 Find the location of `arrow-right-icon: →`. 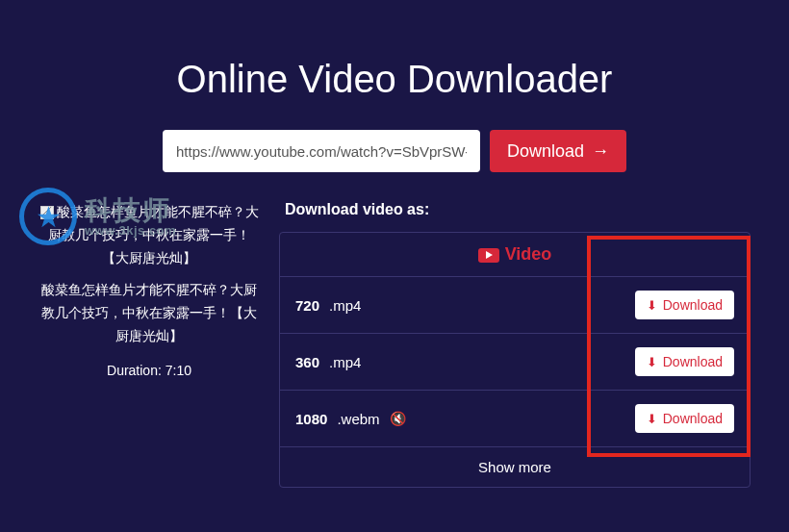

arrow-right-icon: → is located at coordinates (600, 152).